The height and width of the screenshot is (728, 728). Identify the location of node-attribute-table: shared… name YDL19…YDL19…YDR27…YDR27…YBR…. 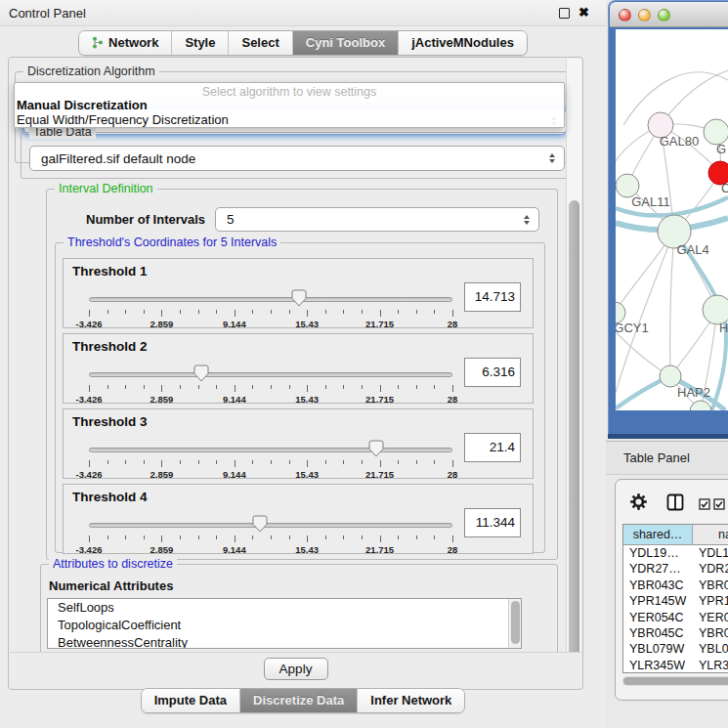
(675, 598).